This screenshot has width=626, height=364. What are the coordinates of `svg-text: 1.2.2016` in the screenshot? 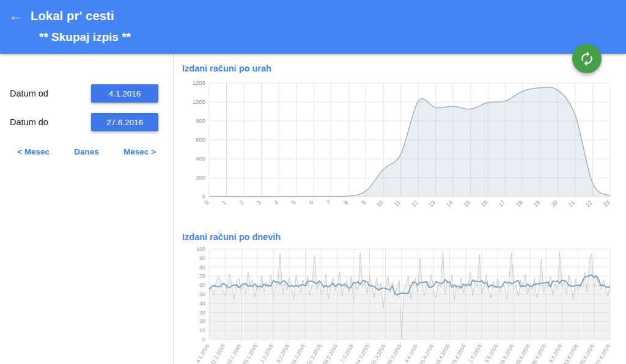 It's located at (267, 354).